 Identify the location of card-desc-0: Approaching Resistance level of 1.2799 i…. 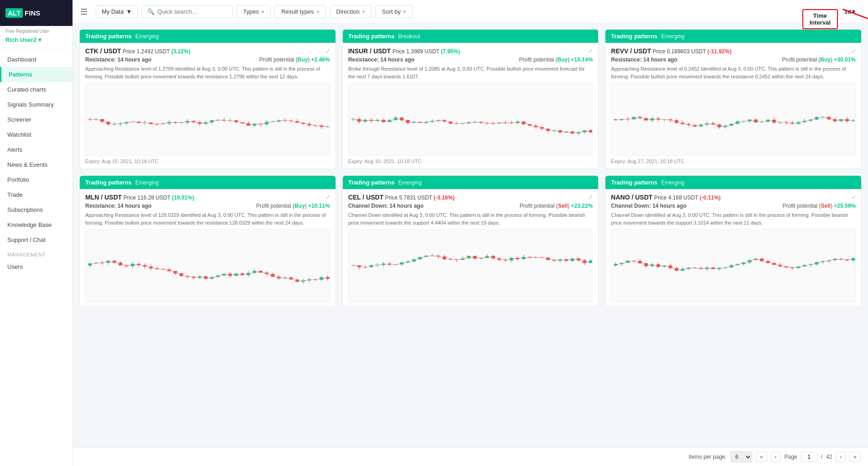
(208, 73).